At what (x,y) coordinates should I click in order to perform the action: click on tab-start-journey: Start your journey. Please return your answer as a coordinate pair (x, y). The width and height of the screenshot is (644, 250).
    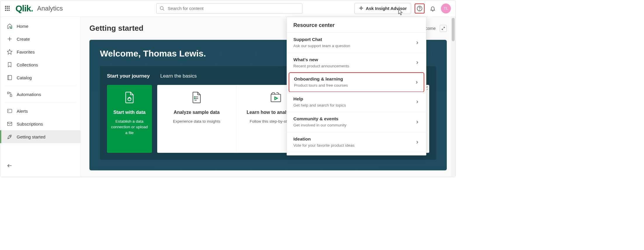
    Looking at the image, I should click on (128, 76).